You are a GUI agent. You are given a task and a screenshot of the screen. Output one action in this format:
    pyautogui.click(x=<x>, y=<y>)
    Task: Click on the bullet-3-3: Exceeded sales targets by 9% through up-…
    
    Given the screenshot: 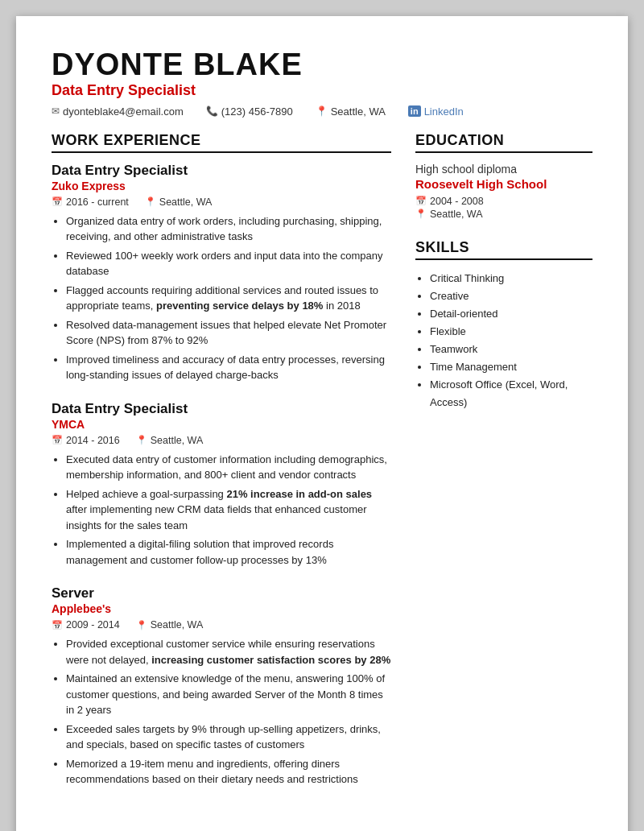 What is the action you would take?
    pyautogui.click(x=229, y=738)
    